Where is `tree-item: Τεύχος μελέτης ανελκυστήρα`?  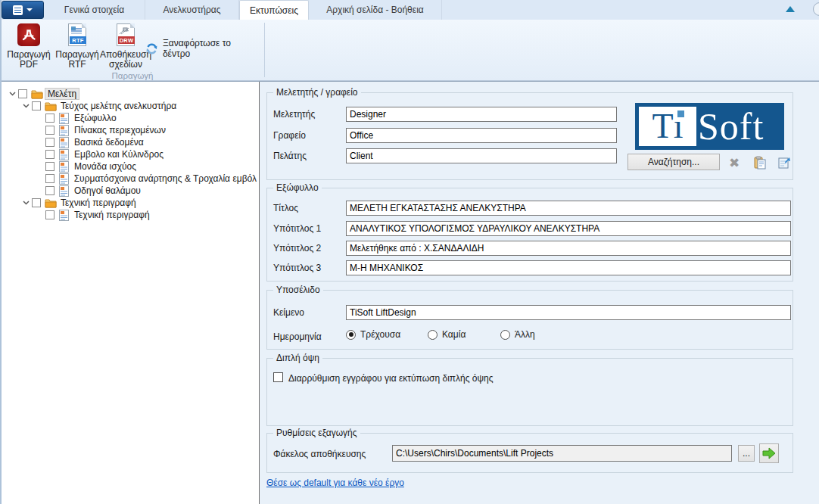
tree-item: Τεύχος μελέτης ανελκυστήρα is located at coordinates (130, 106).